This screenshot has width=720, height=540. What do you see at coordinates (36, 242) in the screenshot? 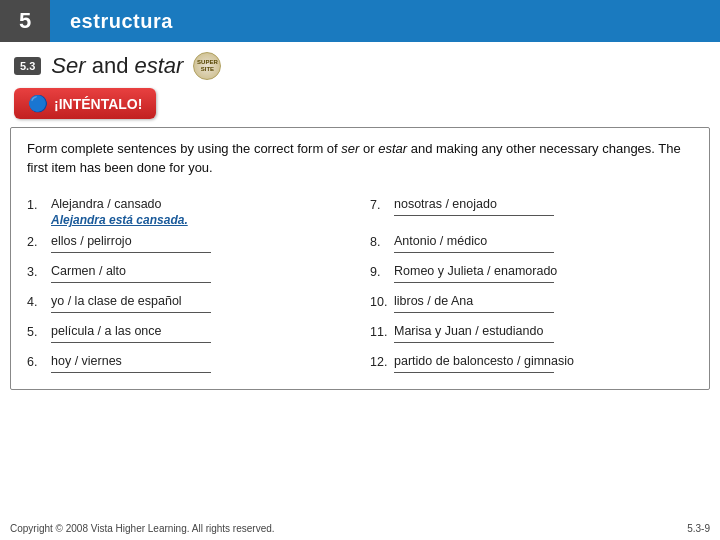
I see `item-number: 2.` at bounding box center [36, 242].